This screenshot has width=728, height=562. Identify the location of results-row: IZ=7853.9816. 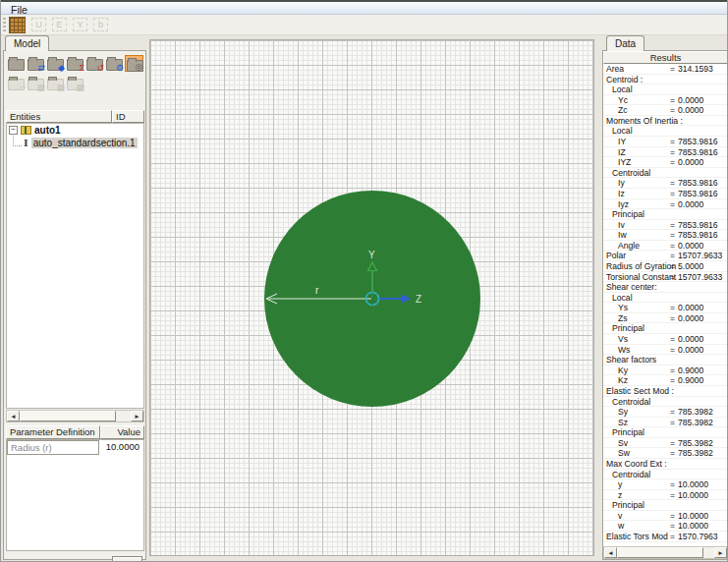
(666, 153).